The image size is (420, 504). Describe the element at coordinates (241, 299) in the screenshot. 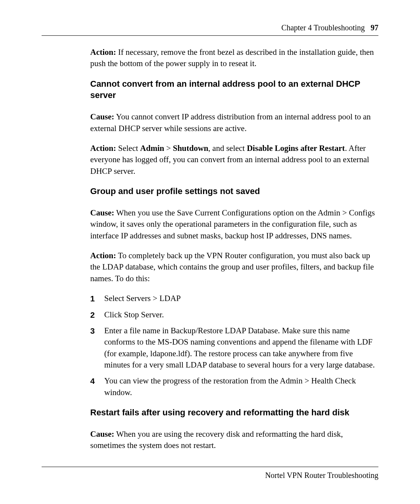

I see `step-body: Select Servers > LDAP` at that location.